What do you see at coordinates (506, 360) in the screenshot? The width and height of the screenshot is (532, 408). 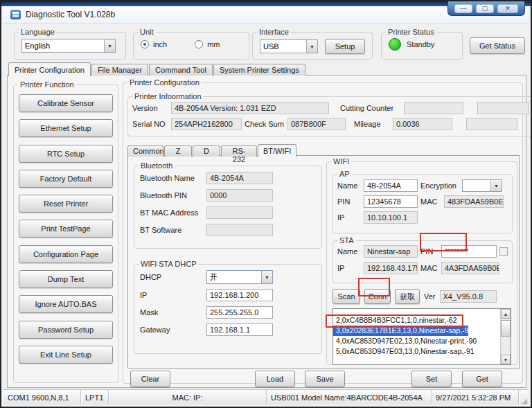 I see `scroll-down-icon: ▼` at bounding box center [506, 360].